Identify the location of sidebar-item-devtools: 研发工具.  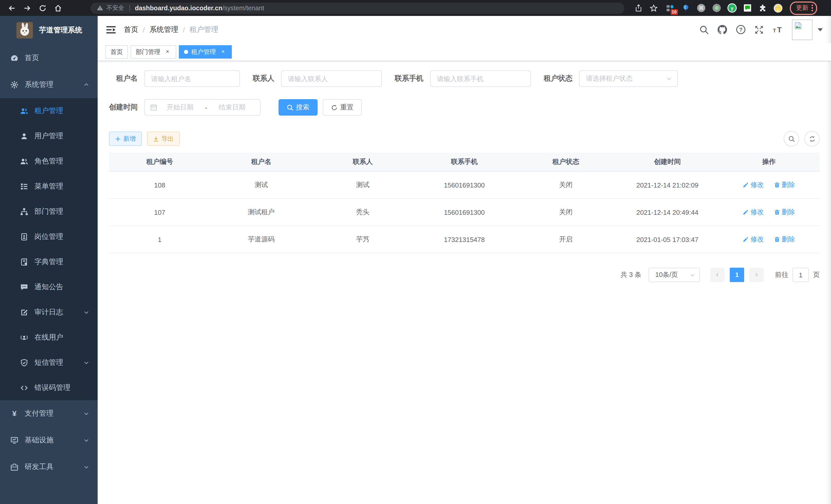
(49, 467).